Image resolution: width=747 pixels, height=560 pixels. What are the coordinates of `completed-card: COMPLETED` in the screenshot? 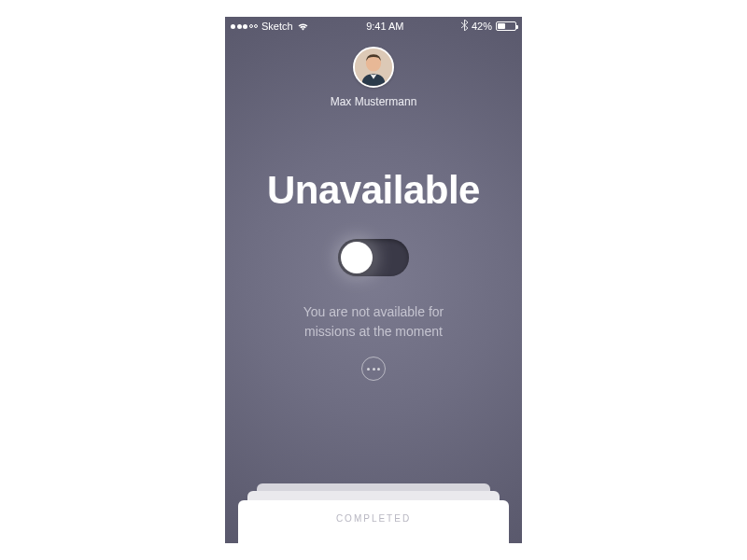 It's located at (374, 522).